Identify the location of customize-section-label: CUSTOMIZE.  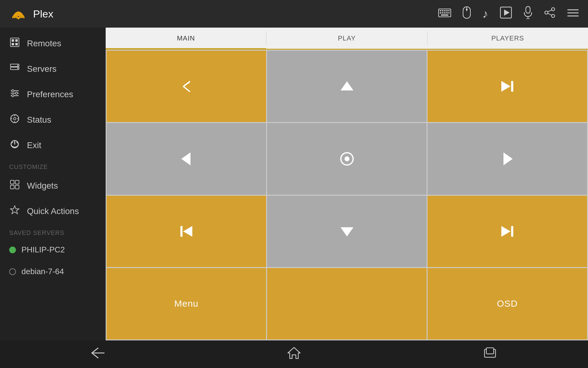
(53, 166).